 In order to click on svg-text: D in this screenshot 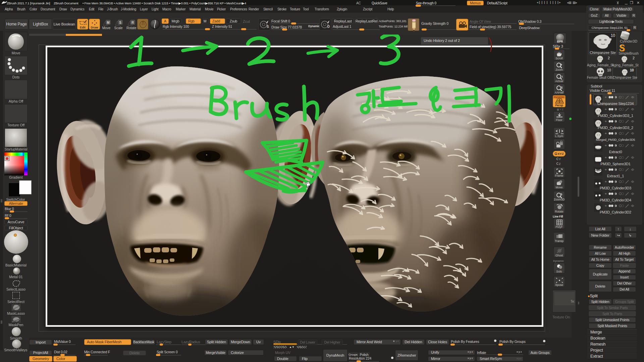, I will do `click(329, 27)`.